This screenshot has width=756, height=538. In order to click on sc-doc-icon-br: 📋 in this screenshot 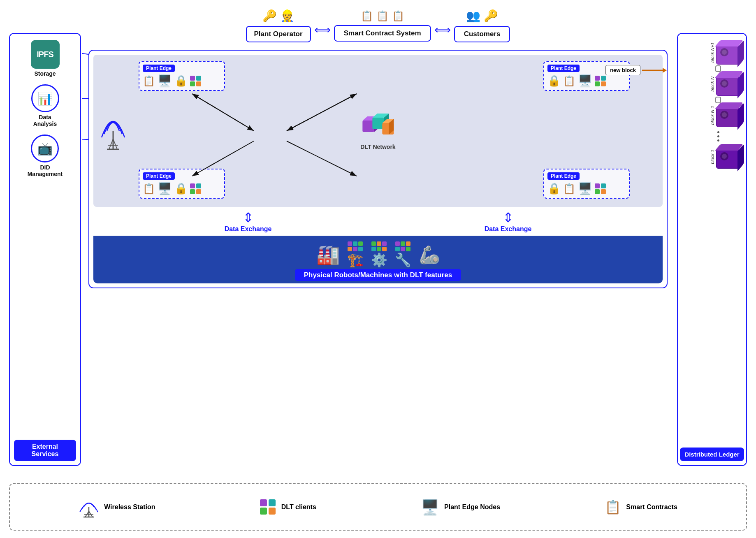, I will do `click(569, 189)`.